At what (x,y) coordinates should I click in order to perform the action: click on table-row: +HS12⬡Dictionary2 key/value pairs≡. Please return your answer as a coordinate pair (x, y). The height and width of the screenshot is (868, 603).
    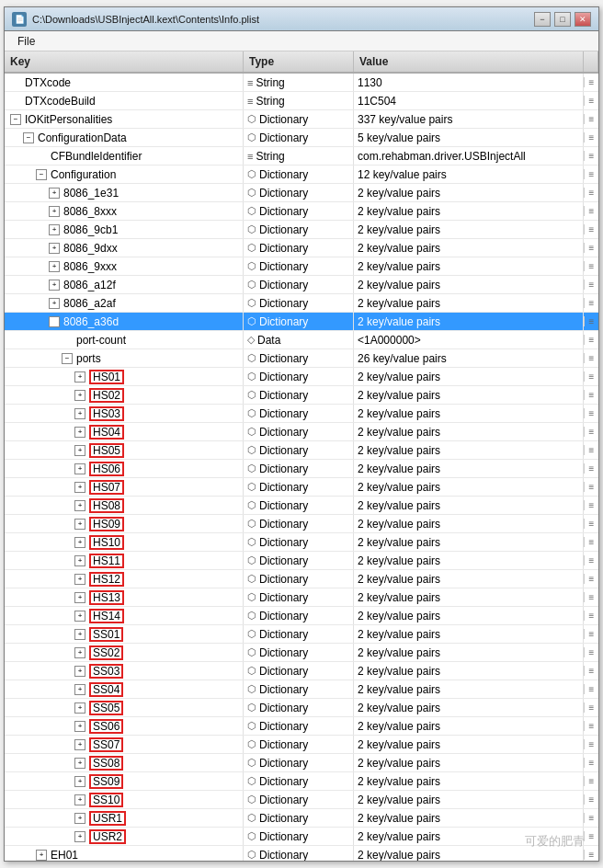
    Looking at the image, I should click on (302, 579).